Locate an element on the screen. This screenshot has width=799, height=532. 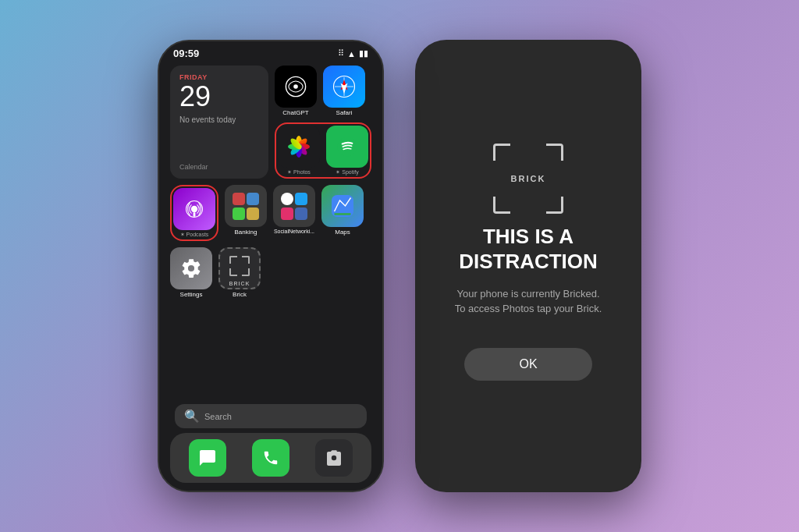
spotify-label: ✶ Spotify is located at coordinates (346, 172).